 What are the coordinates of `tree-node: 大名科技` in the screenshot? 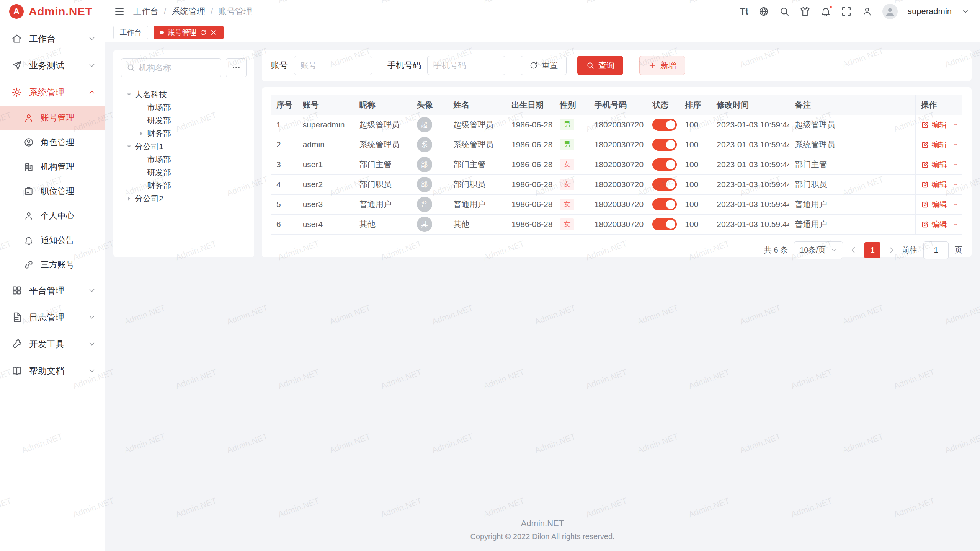 It's located at (184, 95).